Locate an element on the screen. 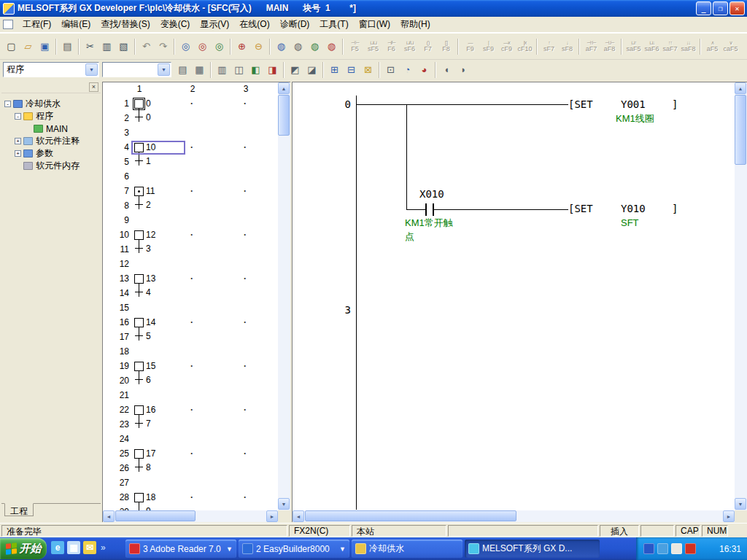  quick-launch-chevron-icon: » is located at coordinates (104, 548).